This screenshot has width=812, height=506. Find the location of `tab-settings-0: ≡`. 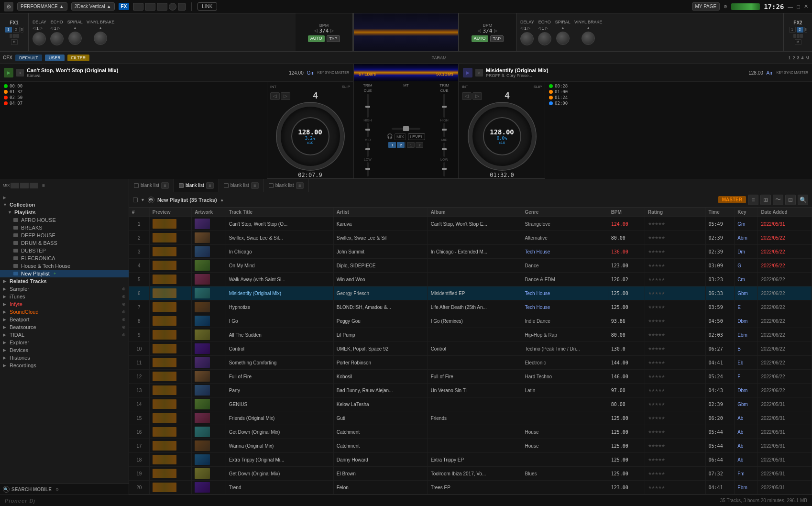

tab-settings-0: ≡ is located at coordinates (165, 186).